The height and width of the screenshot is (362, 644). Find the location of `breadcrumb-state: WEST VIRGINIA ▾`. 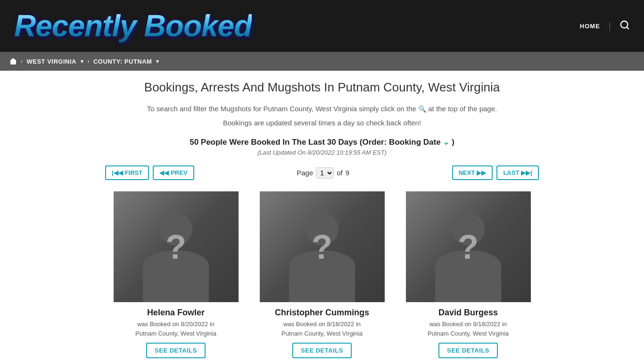

breadcrumb-state: WEST VIRGINIA ▾ is located at coordinates (56, 61).